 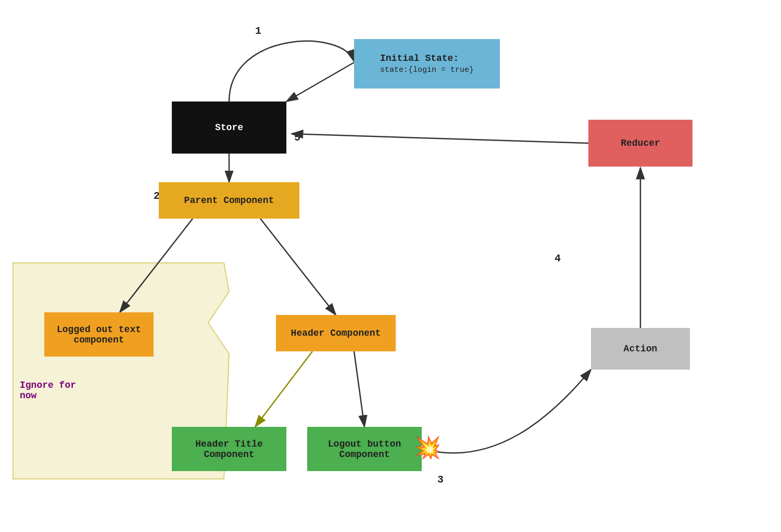 What do you see at coordinates (229, 128) in the screenshot?
I see `store-label: Store` at bounding box center [229, 128].